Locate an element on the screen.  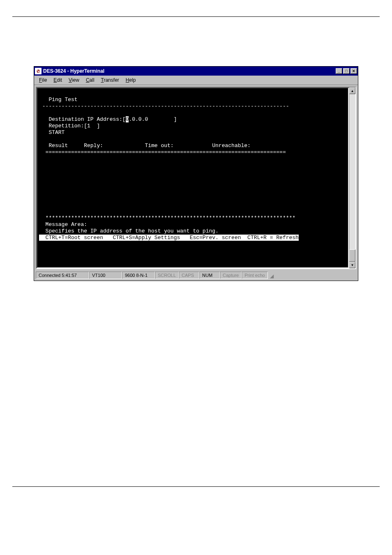
term-dest-ip-label: Destination IP Address:[ is located at coordinates (82, 119).